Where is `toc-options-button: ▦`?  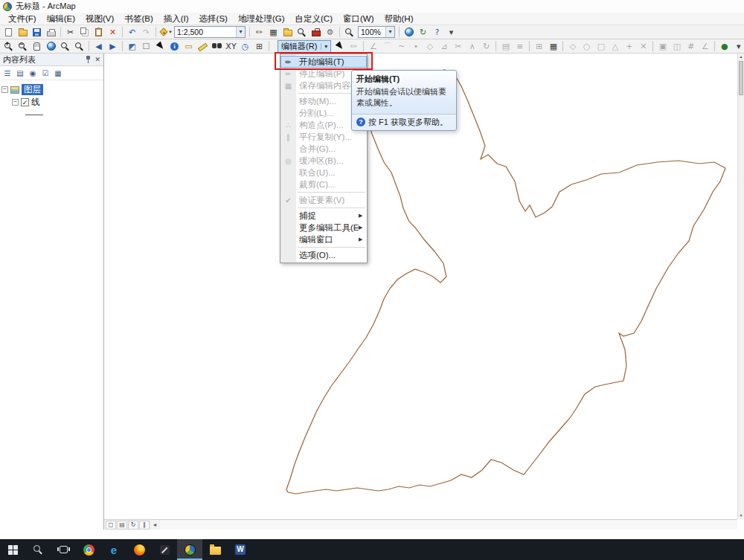 toc-options-button: ▦ is located at coordinates (58, 73).